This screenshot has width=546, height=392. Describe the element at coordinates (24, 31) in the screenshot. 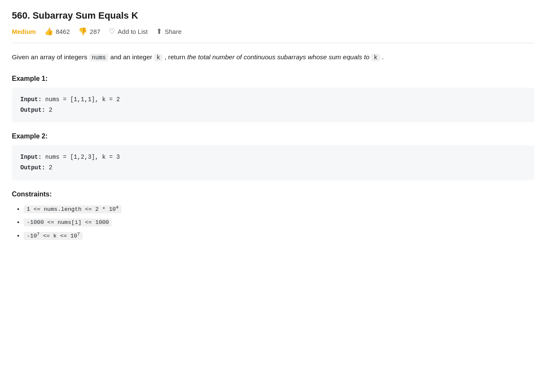

I see `difficulty-badge: Medium` at that location.